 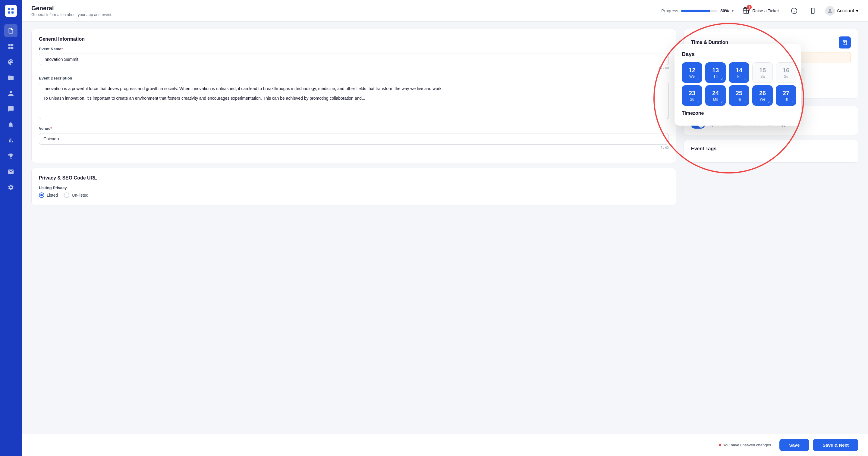 What do you see at coordinates (11, 140) in the screenshot?
I see `sidebar-item-chart` at bounding box center [11, 140].